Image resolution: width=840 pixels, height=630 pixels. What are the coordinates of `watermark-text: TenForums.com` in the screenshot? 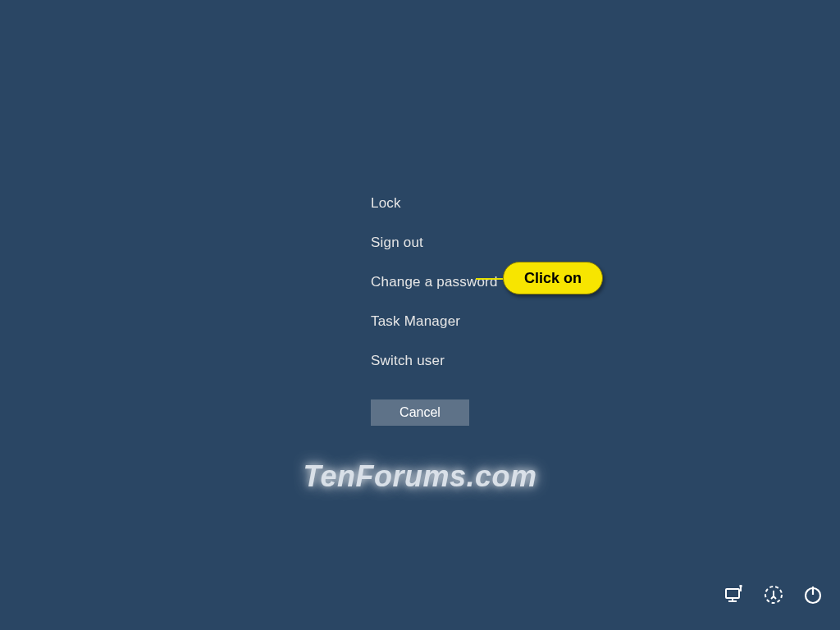 It's located at (420, 477).